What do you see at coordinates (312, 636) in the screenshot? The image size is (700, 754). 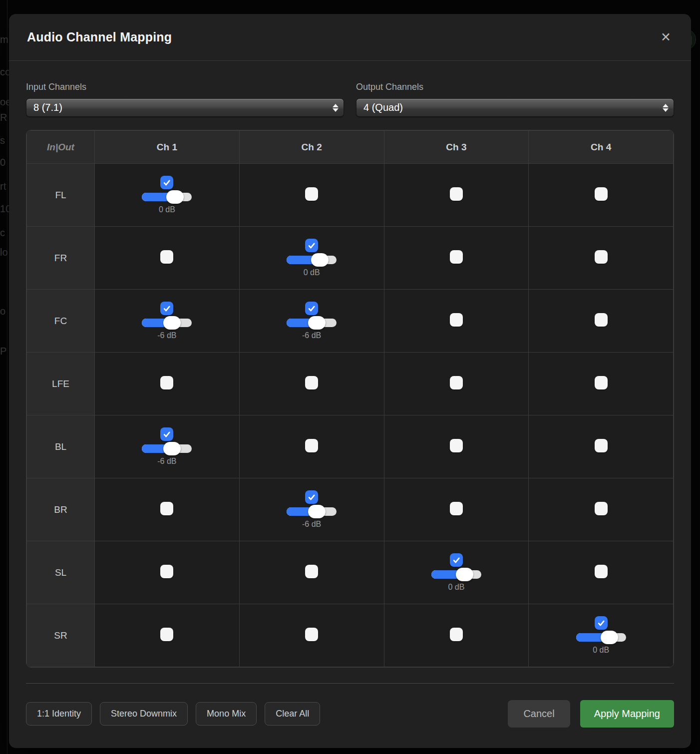 I see `mapping-cell-sr-ch2` at bounding box center [312, 636].